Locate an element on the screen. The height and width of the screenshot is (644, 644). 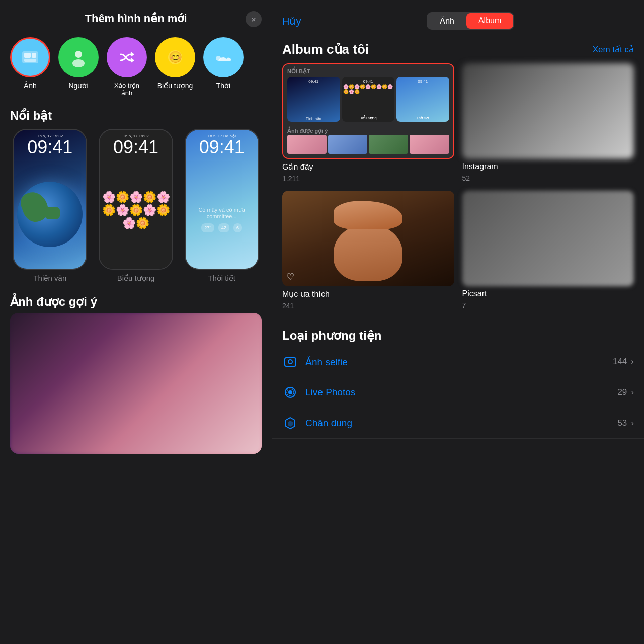
category-item-xaotron: Xáo trộn ảnh is located at coordinates (127, 67).